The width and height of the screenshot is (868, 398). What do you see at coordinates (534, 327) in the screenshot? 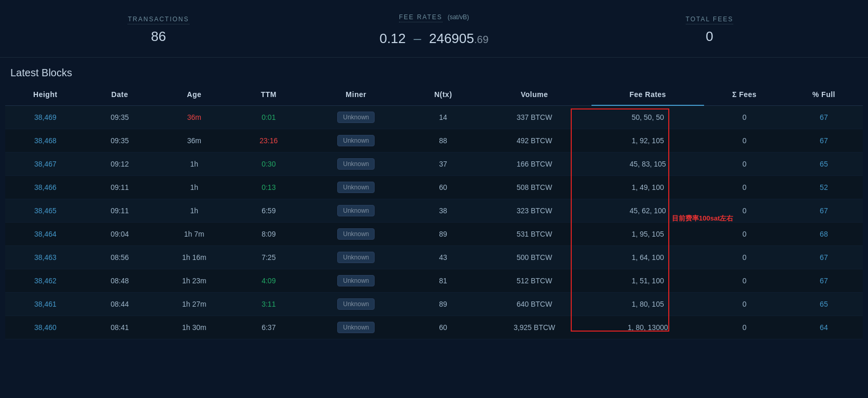
I see `cell-volume: 3,925 BTCW` at bounding box center [534, 327].